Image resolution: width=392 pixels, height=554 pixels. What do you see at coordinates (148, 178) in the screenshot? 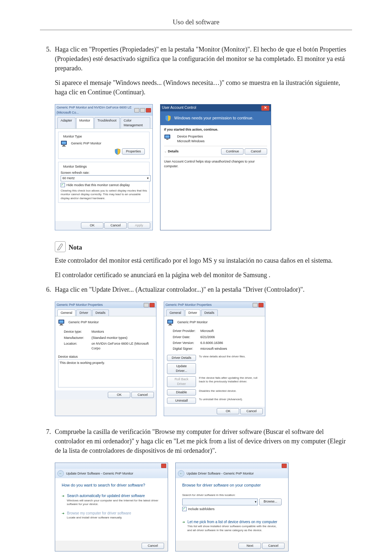
I see `chevron-down-icon: ▾` at bounding box center [148, 178].